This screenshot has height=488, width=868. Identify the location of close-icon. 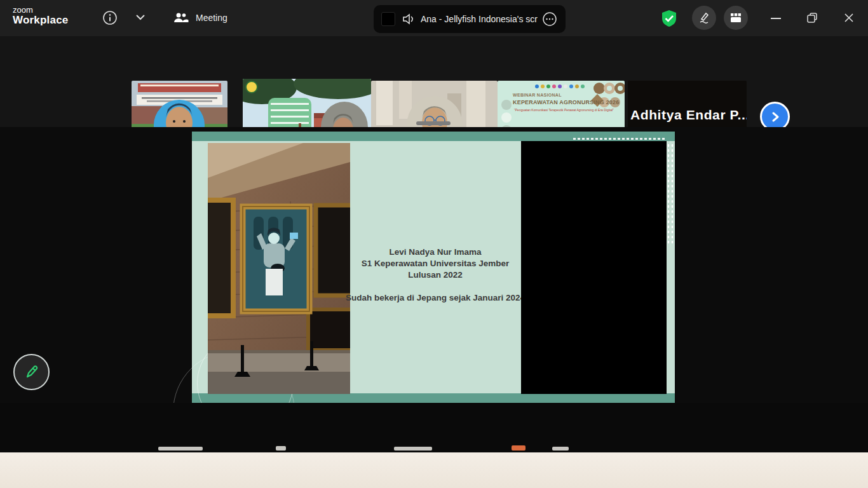
(849, 18).